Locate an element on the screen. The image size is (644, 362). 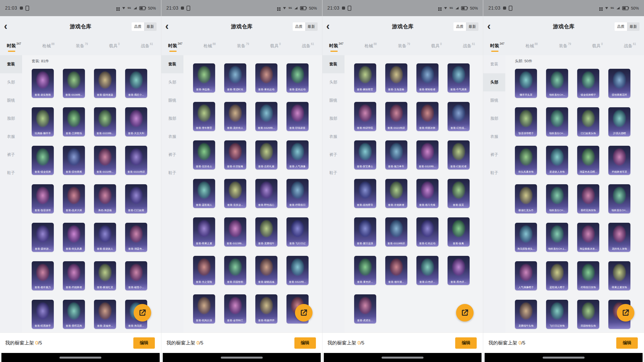
item-card: 湖蓝色名流帽... is located at coordinates (588, 160).